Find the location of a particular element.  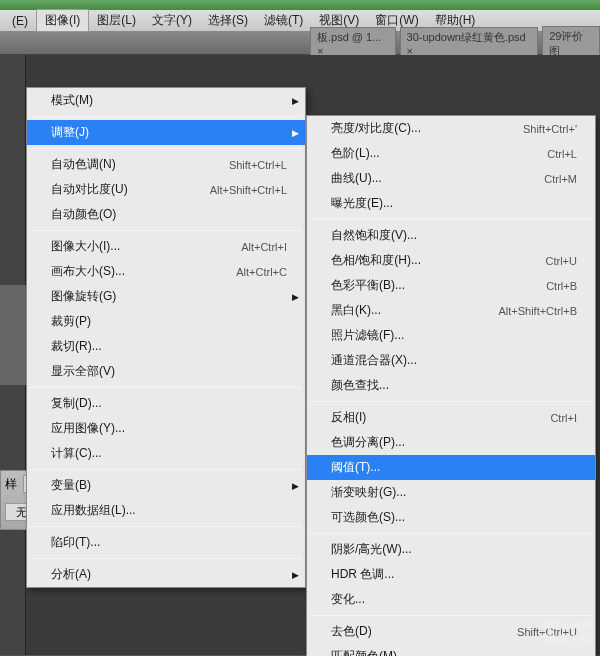

adjust-menu-item: 色彩平衡(B)...Ctrl+B is located at coordinates (451, 286).